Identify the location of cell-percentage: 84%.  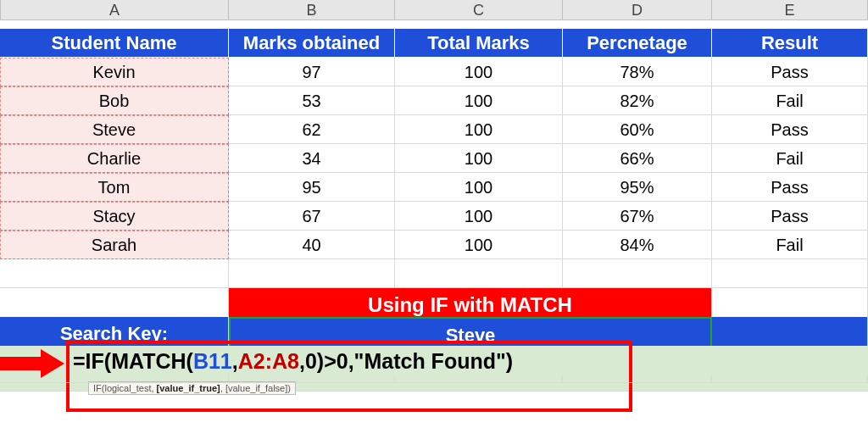
(637, 245).